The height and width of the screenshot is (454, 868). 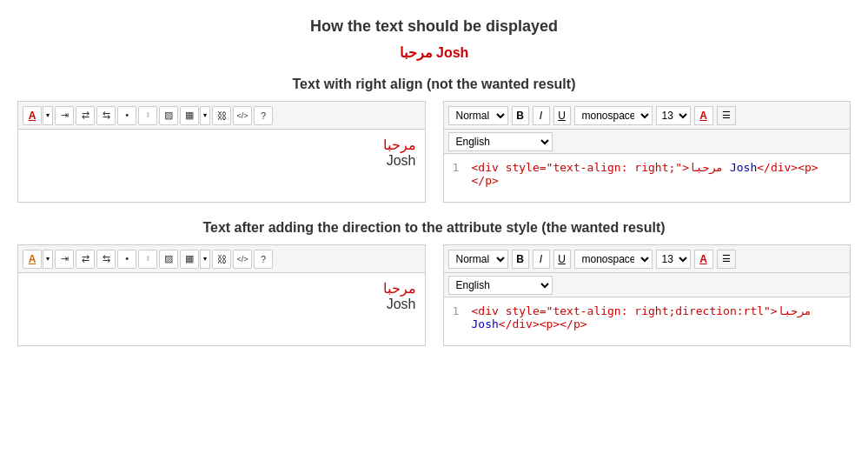 I want to click on section-2-title: Text after adding the direction to the a…, so click(x=434, y=228).